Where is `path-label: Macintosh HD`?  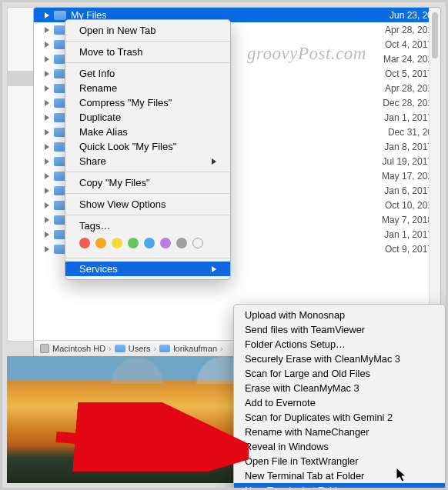
path-label: Macintosh HD is located at coordinates (79, 348).